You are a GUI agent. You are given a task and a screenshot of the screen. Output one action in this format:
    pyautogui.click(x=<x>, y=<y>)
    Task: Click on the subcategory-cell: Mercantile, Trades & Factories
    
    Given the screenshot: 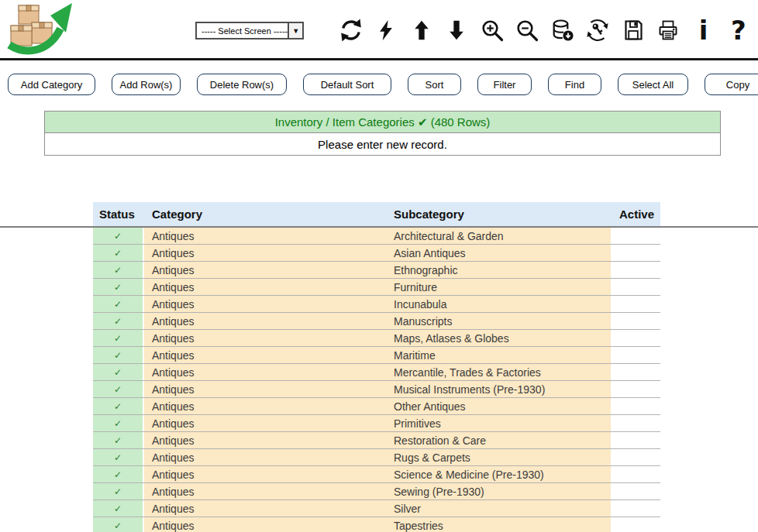 What is the action you would take?
    pyautogui.click(x=498, y=372)
    